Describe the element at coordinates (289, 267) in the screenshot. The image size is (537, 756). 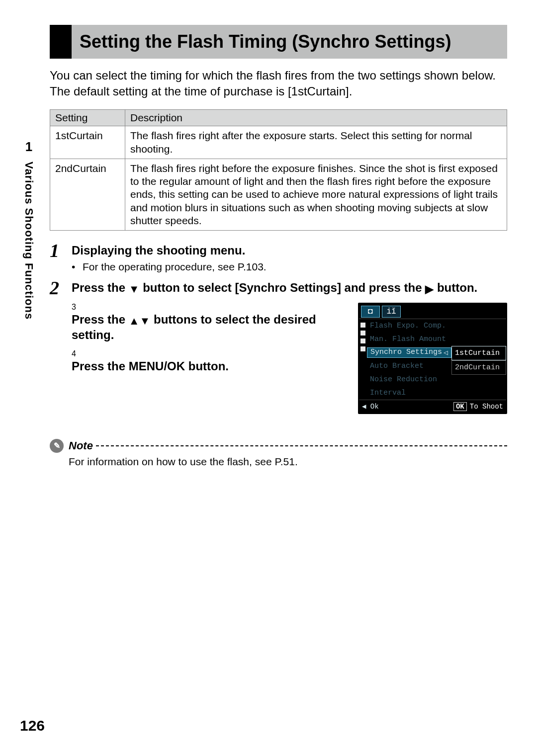
I see `step-subtext: •For the operating procedure, see P.103.` at that location.